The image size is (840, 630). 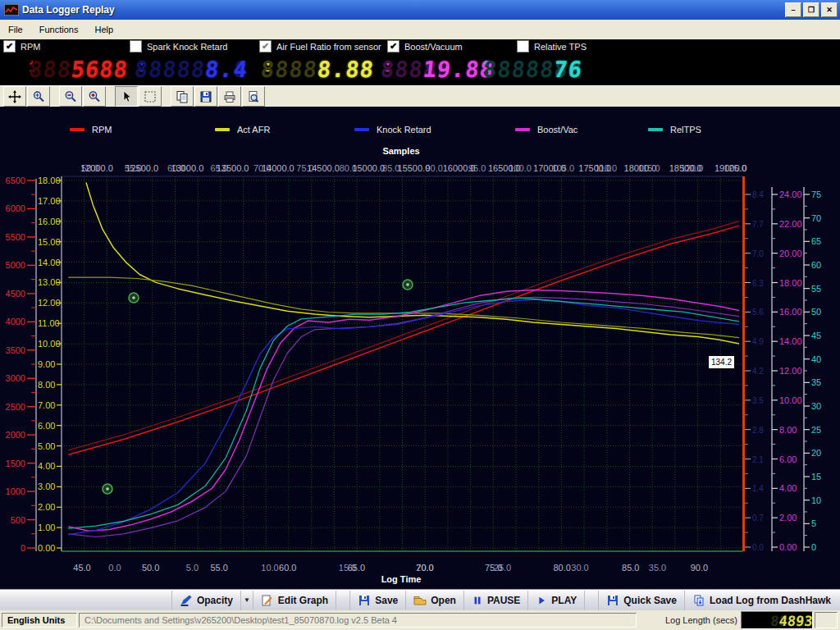 What do you see at coordinates (16, 180) in the screenshot?
I see `svg-text: 6500` at bounding box center [16, 180].